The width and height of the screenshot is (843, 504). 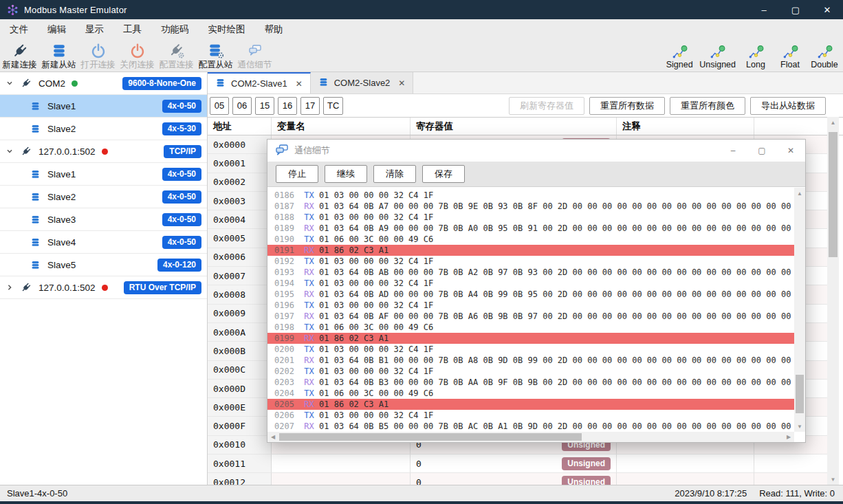 I want to click on table-scrollbar: ▲ ▼, so click(x=833, y=301).